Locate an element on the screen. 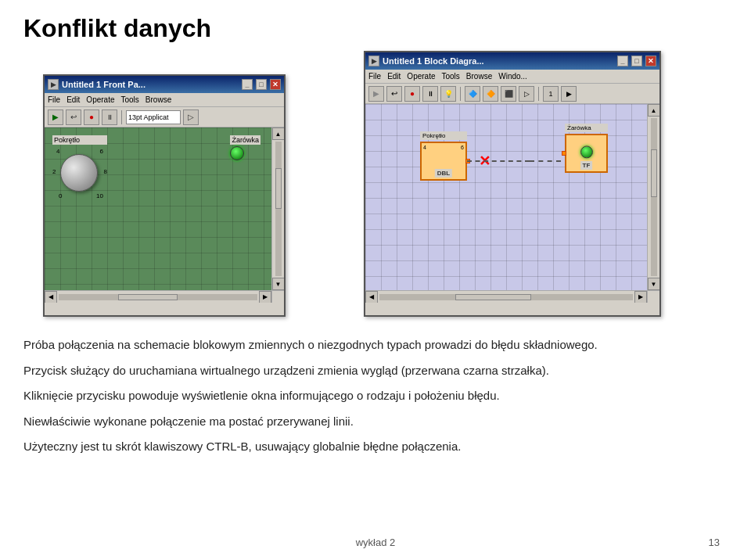 The width and height of the screenshot is (751, 560). bd-knob-box: 4 6 DBL is located at coordinates (444, 161).